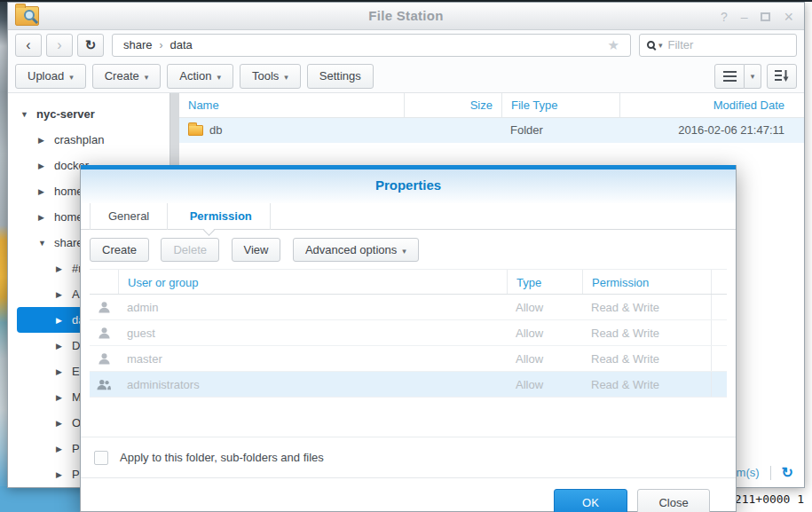 Image resolution: width=812 pixels, height=512 pixels. What do you see at coordinates (753, 76) in the screenshot?
I see `view-dropdown-button: ▾` at bounding box center [753, 76].